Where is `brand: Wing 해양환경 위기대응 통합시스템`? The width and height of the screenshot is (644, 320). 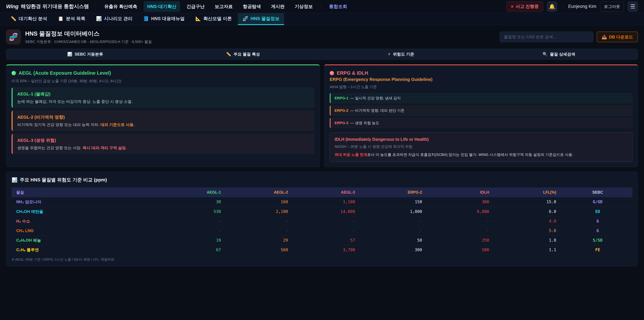
brand: Wing 해양환경 위기대응 통합시스템 is located at coordinates (48, 7).